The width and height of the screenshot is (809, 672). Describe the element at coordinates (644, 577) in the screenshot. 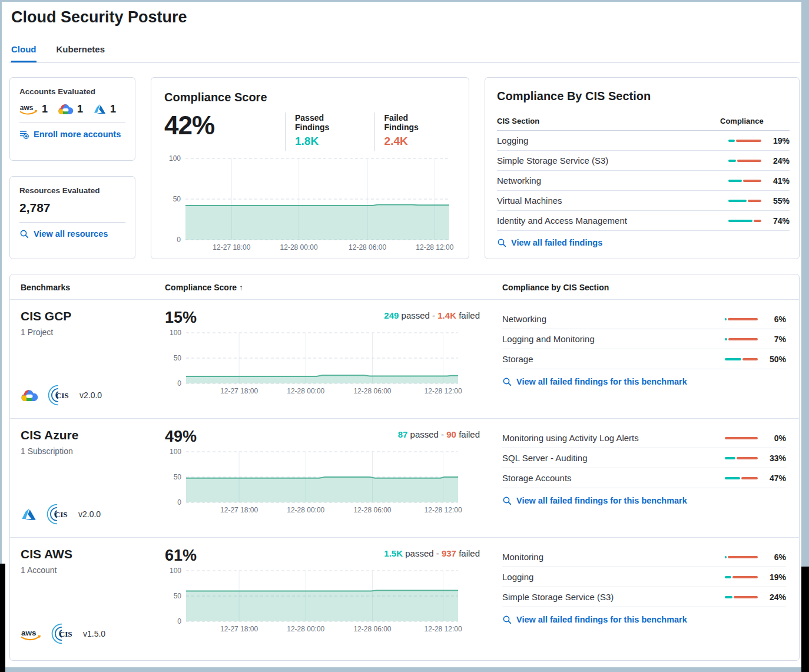

I see `benchmark-section-row: Logging 19%` at that location.